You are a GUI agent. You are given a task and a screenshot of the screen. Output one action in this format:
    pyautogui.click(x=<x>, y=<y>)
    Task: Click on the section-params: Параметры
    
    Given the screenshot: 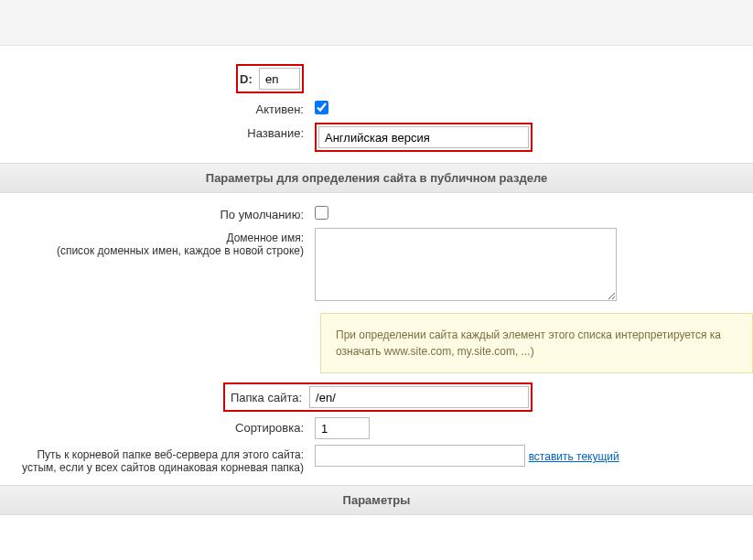 What is the action you would take?
    pyautogui.click(x=377, y=500)
    